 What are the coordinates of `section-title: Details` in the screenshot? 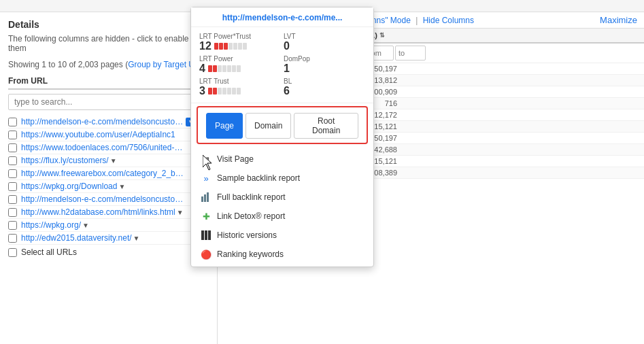 It's located at (109, 24).